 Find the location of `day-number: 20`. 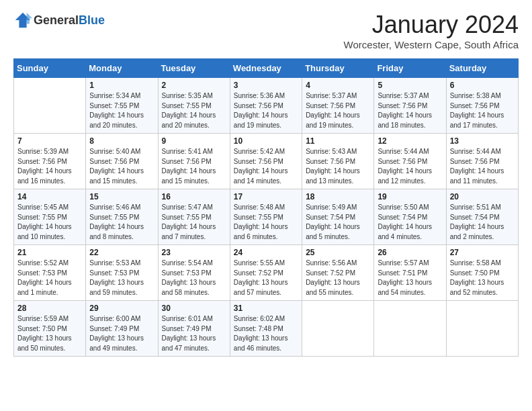

day-number: 20 is located at coordinates (482, 197).